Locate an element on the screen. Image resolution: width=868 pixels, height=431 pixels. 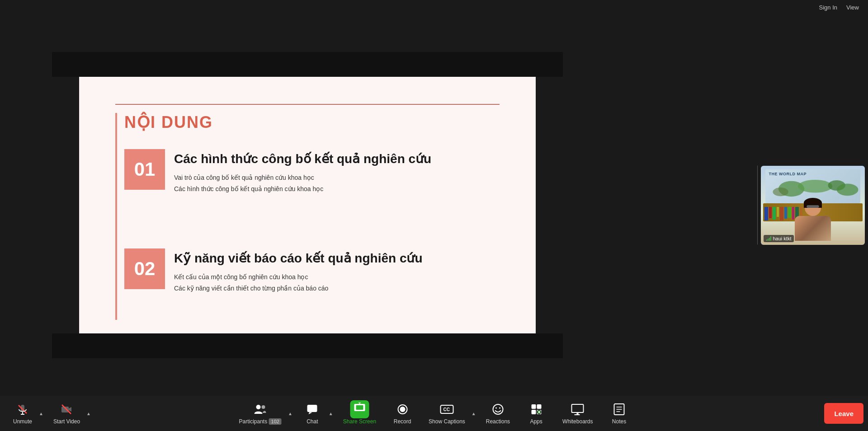
leave-button: Leave is located at coordinates (844, 413).